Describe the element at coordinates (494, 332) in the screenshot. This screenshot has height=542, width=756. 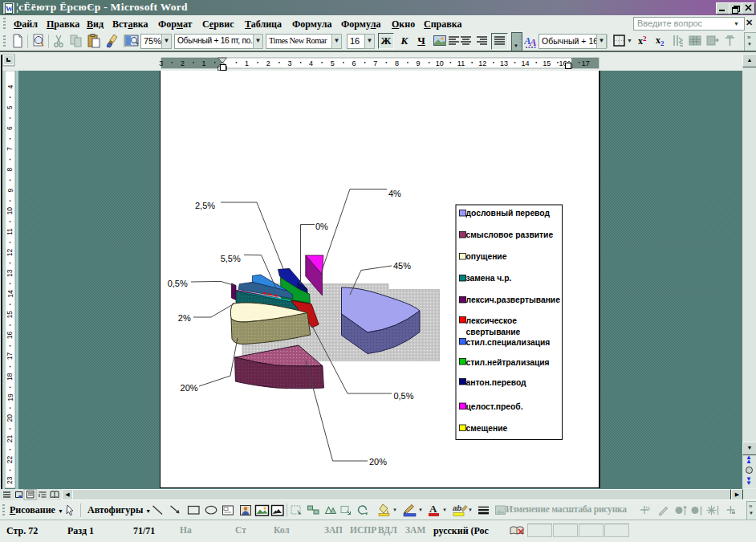
I see `svg-text: свертывание` at that location.